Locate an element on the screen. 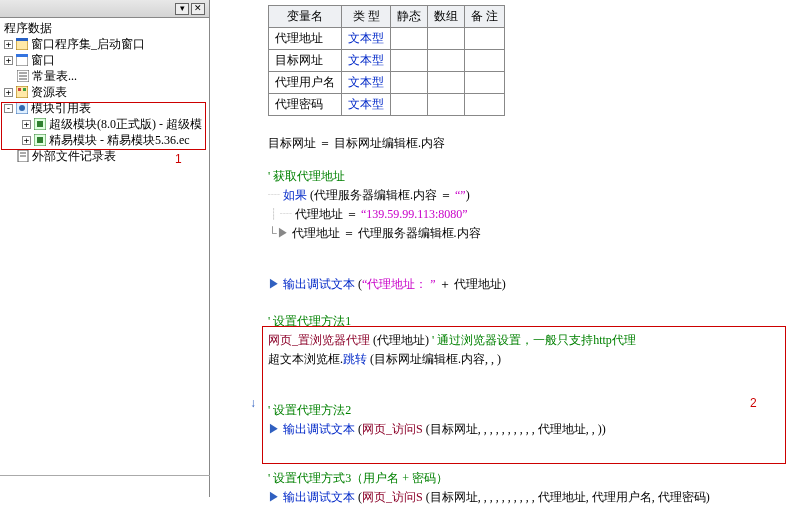  tree-item-window-set: + 窗口程序集_启动窗口 is located at coordinates (104, 44).